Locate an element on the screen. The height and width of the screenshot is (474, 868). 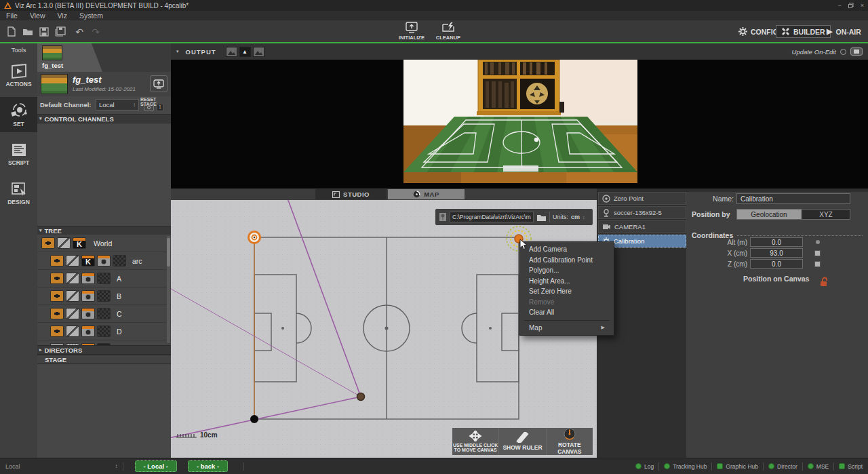
map-path-input is located at coordinates (492, 217).